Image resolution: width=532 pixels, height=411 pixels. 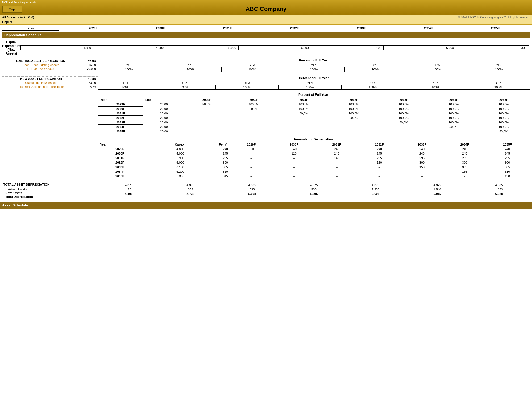 What do you see at coordinates (314, 194) in the screenshot?
I see `total-depr-row: 4.495 4.738 5.008 5.305 5.608 5.915 6.22…` at bounding box center [314, 194].